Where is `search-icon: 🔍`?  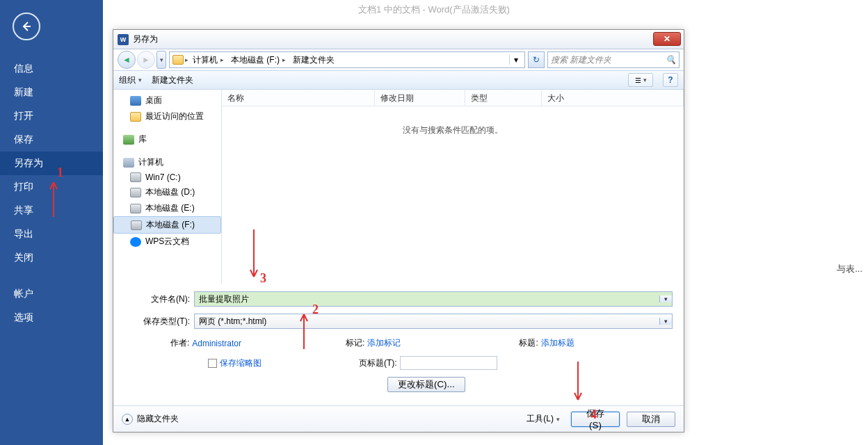
search-icon: 🔍 is located at coordinates (670, 60).